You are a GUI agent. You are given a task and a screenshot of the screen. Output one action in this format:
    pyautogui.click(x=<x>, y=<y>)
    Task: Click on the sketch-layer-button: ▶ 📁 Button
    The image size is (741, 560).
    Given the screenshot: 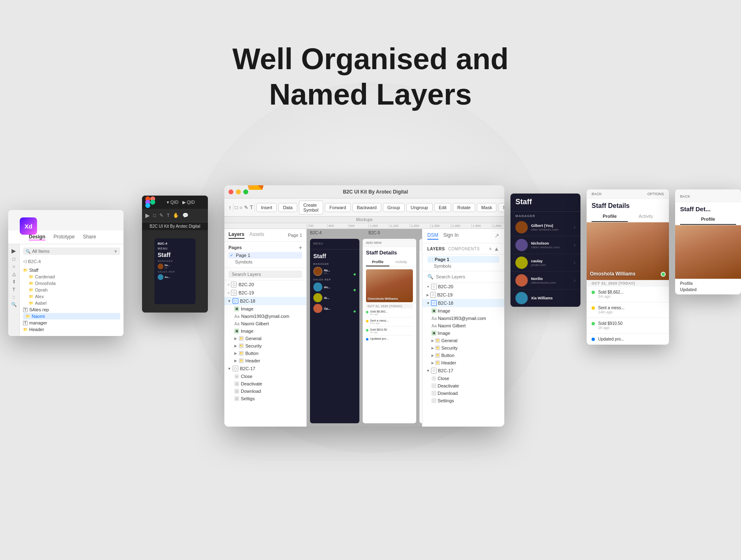 What is the action you would take?
    pyautogui.click(x=265, y=353)
    